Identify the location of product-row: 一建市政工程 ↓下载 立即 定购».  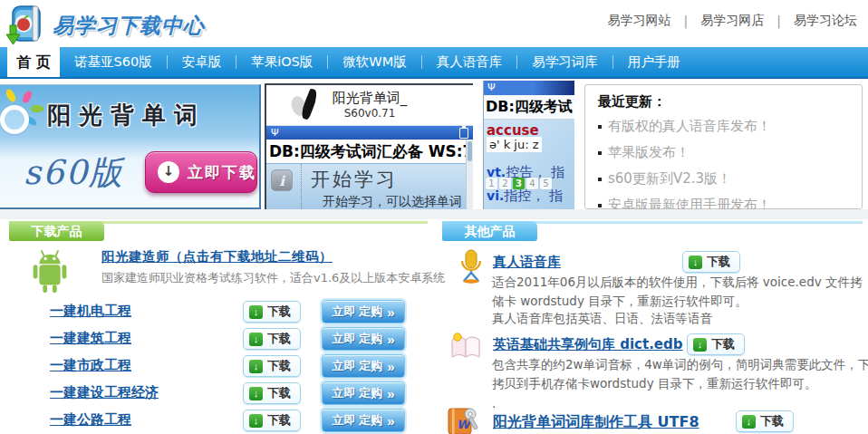
(217, 366).